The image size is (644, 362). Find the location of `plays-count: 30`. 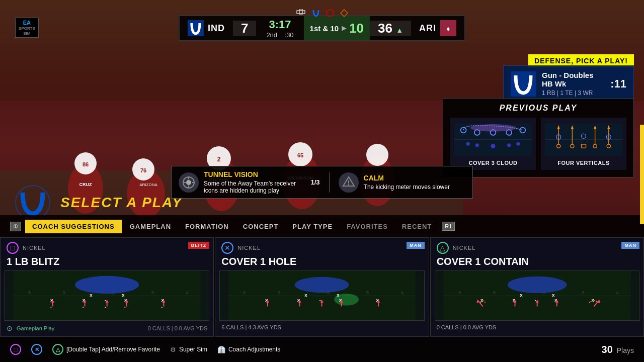

plays-count: 30 is located at coordinates (607, 350).